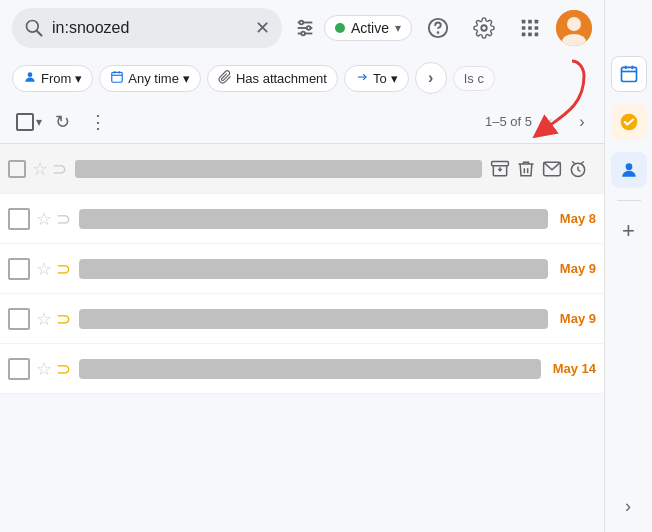  Describe the element at coordinates (380, 78) in the screenshot. I see `to-chip-label: To` at that location.